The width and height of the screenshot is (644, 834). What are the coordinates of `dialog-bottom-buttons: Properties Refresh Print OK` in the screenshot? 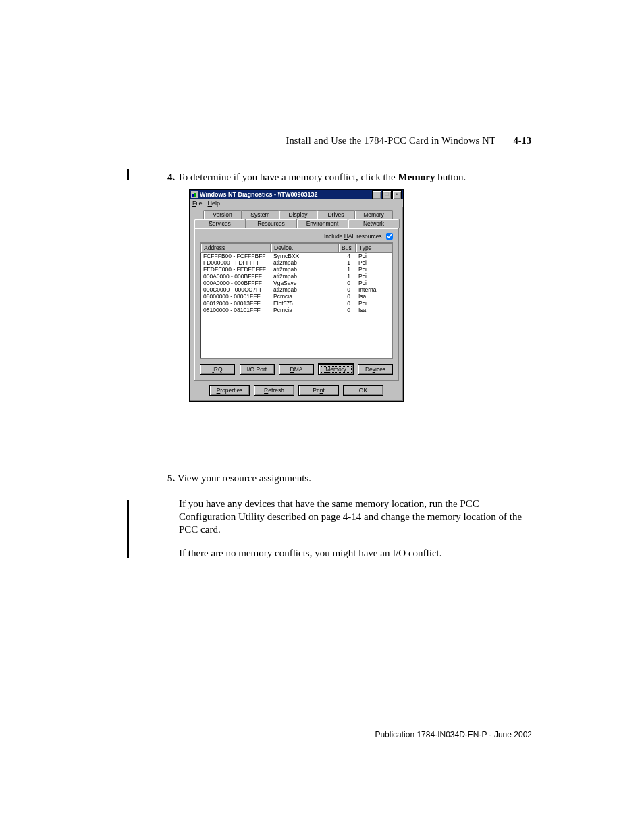 It's located at (296, 391).